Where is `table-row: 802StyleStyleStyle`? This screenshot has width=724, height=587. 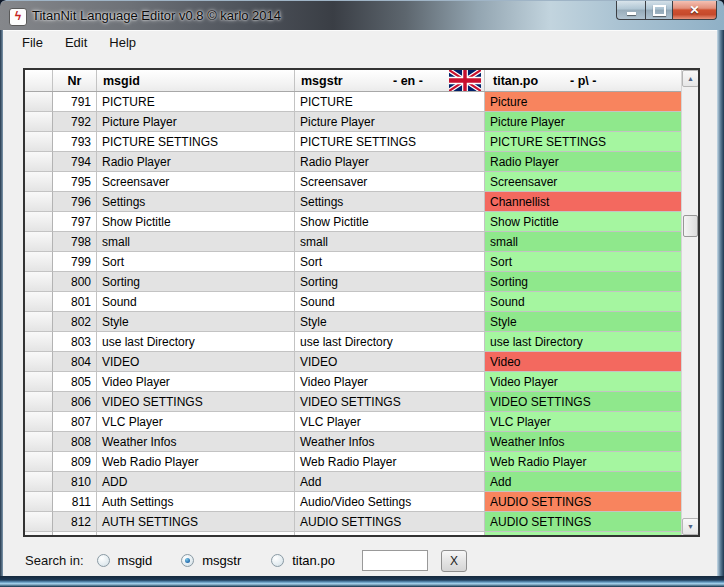
table-row: 802StyleStyleStyle is located at coordinates (353, 322).